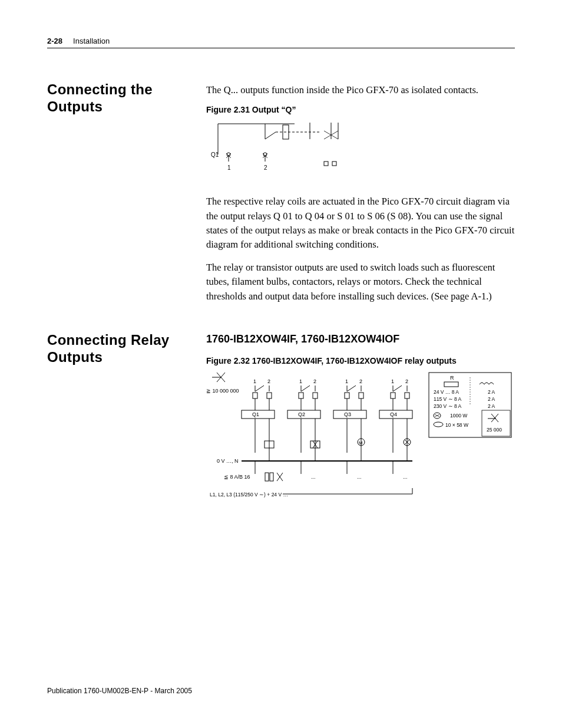 The height and width of the screenshot is (728, 562). What do you see at coordinates (91, 41) in the screenshot?
I see `chapter-title: Installation` at bounding box center [91, 41].